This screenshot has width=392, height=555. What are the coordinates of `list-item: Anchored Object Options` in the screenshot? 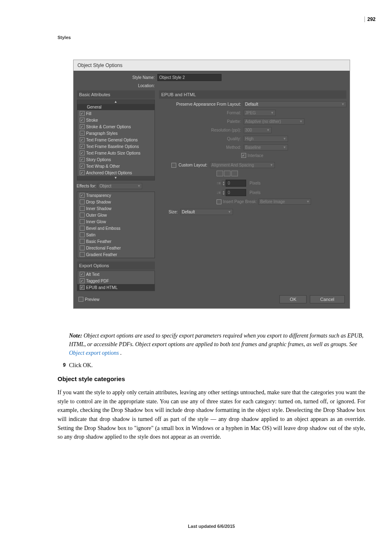 It's located at (116, 173).